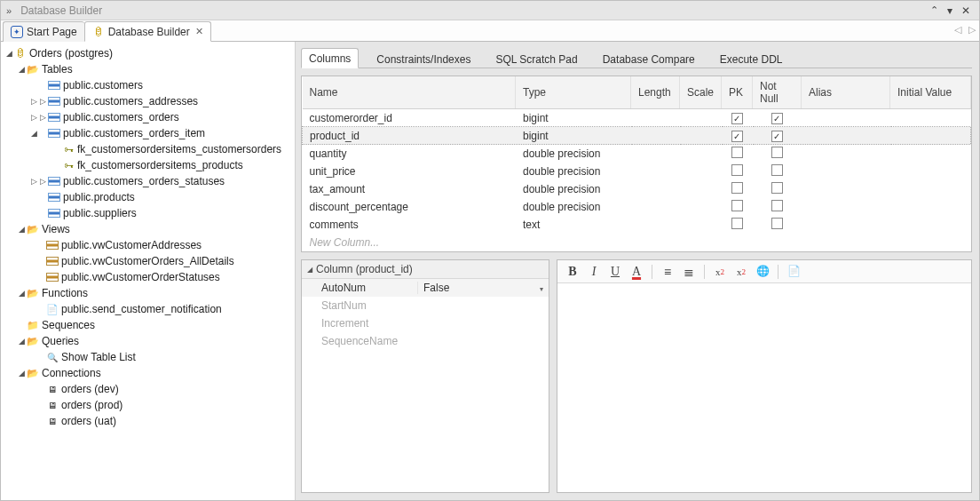 This screenshot has width=980, height=501. Describe the element at coordinates (330, 59) in the screenshot. I see `subtab-columns: Columns` at that location.